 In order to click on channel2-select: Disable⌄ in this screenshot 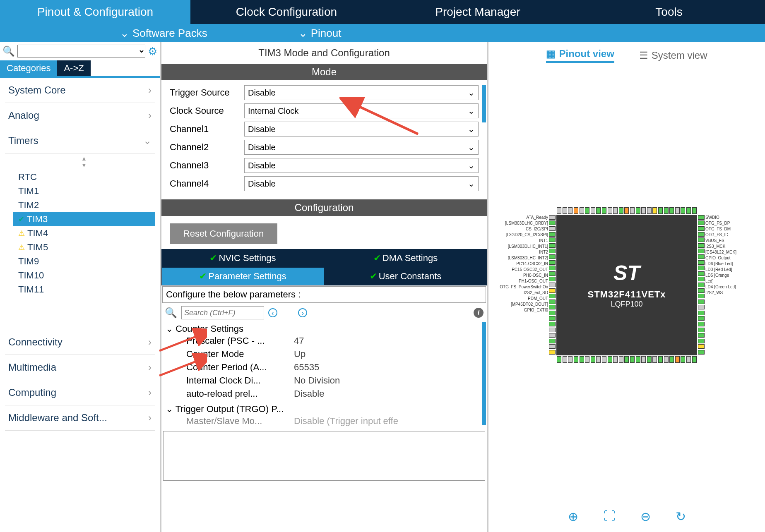, I will do `click(361, 147)`.